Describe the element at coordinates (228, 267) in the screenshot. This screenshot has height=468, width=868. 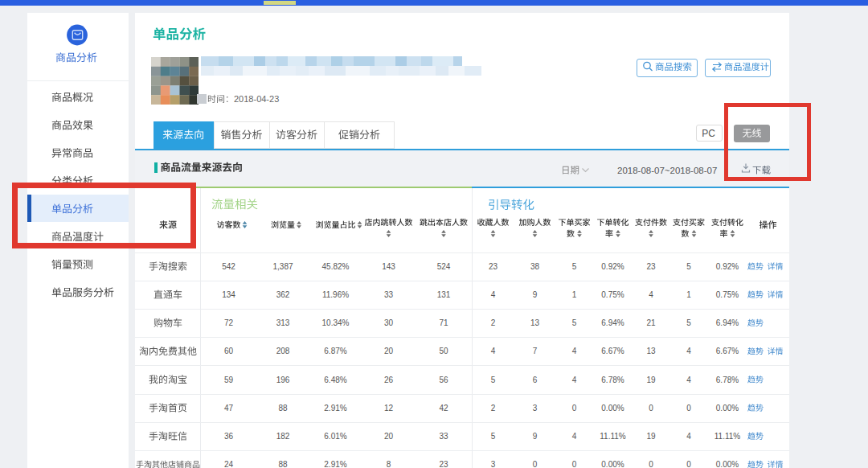
I see `svg-text: 542` at that location.